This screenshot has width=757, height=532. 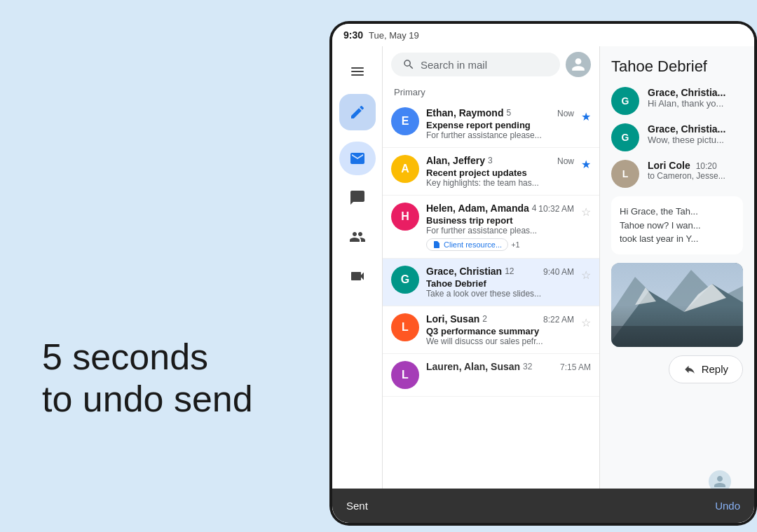 What do you see at coordinates (500, 341) in the screenshot?
I see `mail-preview: We will disucss our sales pefr...` at bounding box center [500, 341].